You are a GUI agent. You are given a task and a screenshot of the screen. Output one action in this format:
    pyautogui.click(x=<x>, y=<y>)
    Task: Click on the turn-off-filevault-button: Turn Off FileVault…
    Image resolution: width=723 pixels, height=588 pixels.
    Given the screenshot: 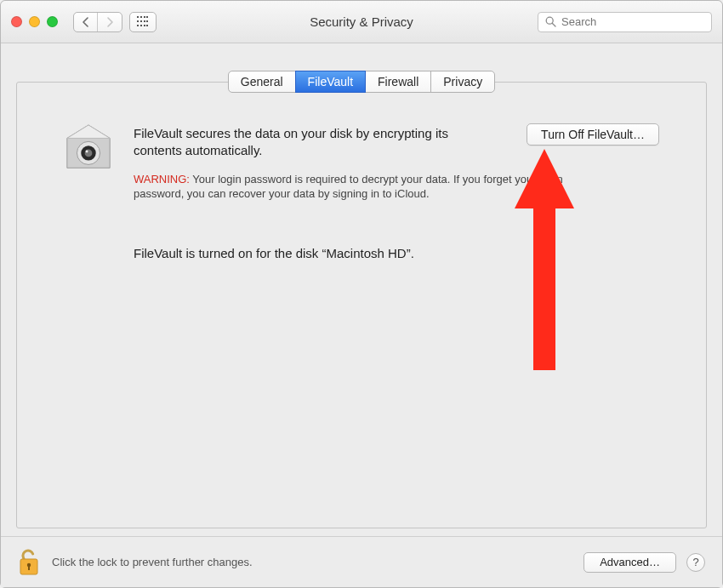 What is the action you would take?
    pyautogui.click(x=593, y=134)
    